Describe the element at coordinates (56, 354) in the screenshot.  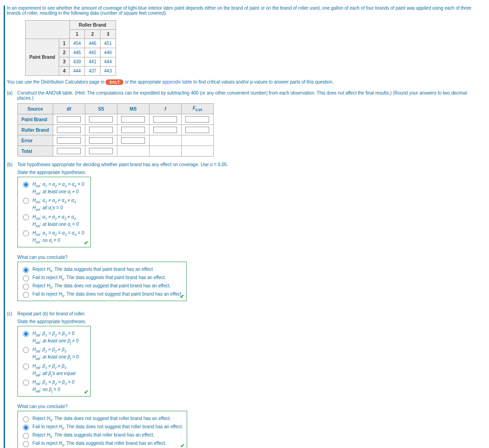
I see `hyp-b-opt-2: H0B: β1 ≠ β2 ≠ β3HaB: at least one βj = …` at that location.